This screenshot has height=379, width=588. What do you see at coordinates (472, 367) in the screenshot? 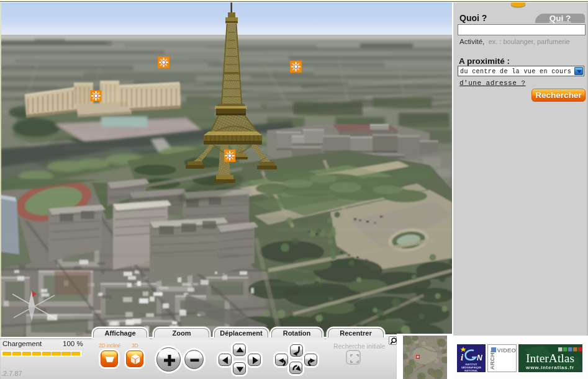
I see `svg-text: GÉOGRAPHIQUE` at bounding box center [472, 367].